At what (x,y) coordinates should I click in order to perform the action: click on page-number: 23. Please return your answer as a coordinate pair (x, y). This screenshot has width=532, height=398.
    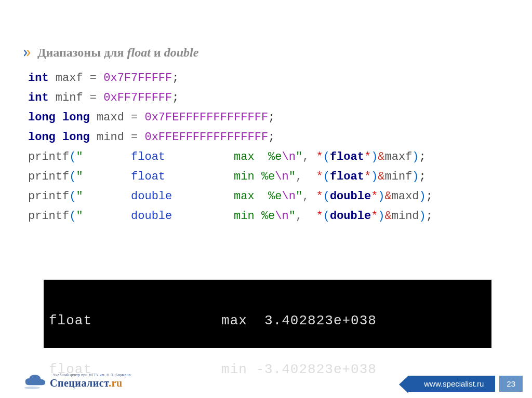
    Looking at the image, I should click on (511, 384).